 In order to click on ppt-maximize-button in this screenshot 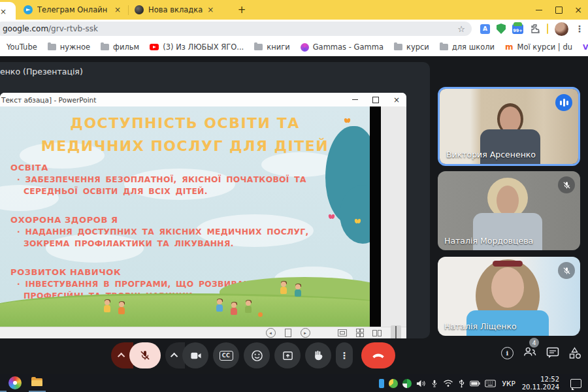, I will do `click(376, 99)`.